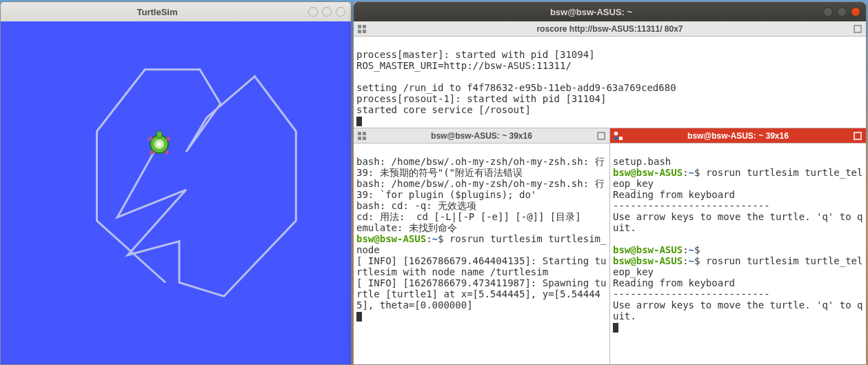 The image size is (868, 365). I want to click on term-line: setting /run_id to f4f78632-e95b-11eb-ad…, so click(516, 88).